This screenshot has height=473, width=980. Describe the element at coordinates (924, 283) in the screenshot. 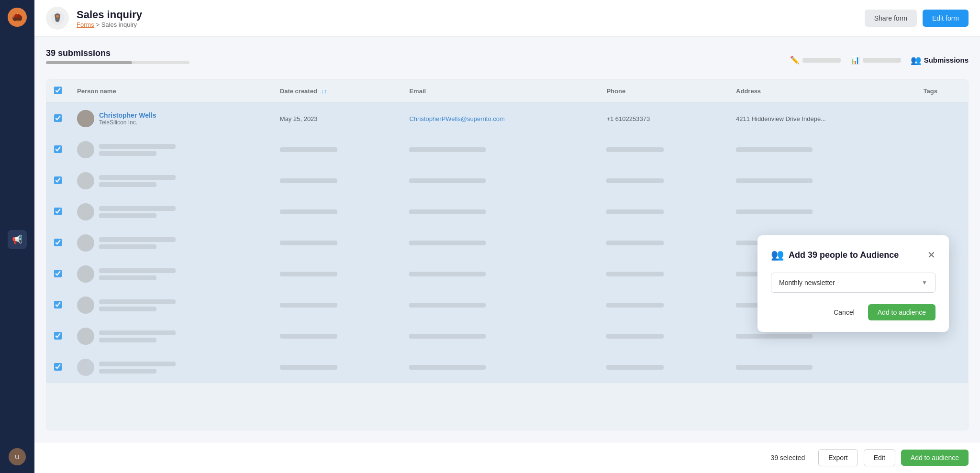

I see `chevron-down-icon: ▼` at that location.